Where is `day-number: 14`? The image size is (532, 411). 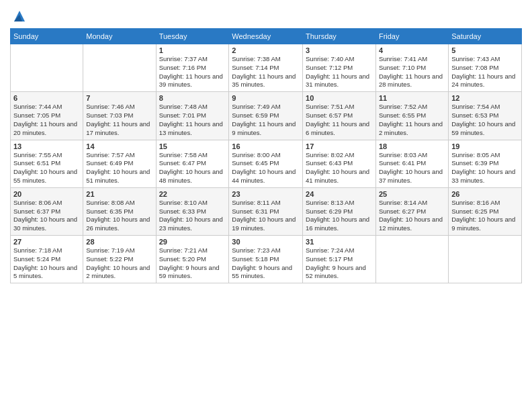
day-number: 14 is located at coordinates (120, 146).